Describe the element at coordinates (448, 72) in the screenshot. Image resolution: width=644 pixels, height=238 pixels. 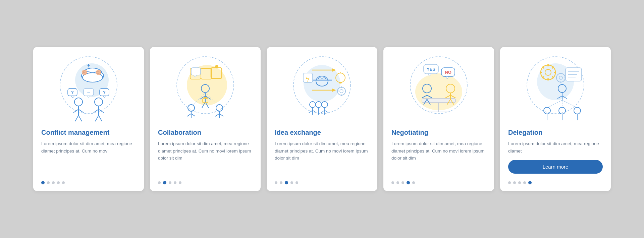
I see `svg-text: NO` at that location.